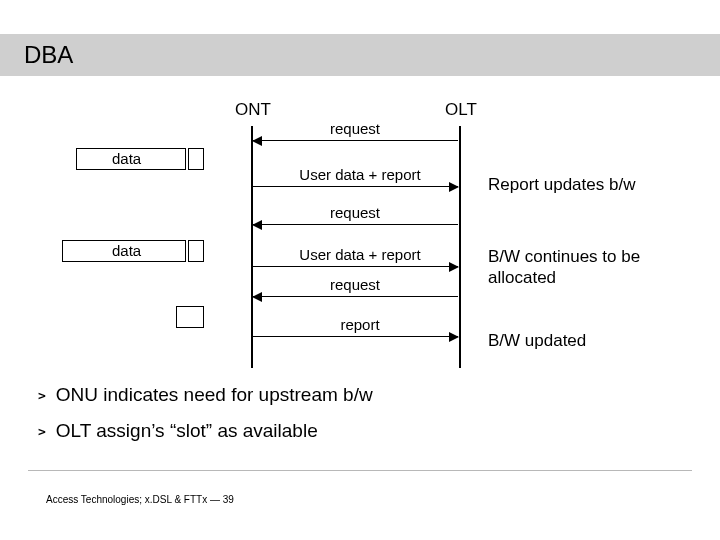 Image resolution: width=720 pixels, height=540 pixels. What do you see at coordinates (126, 250) in the screenshot?
I see `data-packet-label-2: data` at bounding box center [126, 250].